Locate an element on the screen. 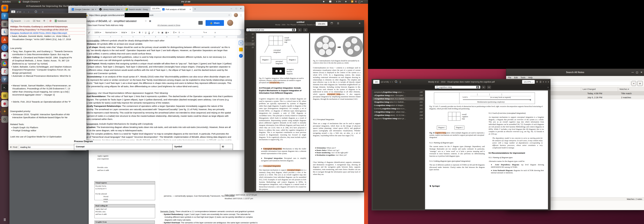  search-result-row: of Cognitive Integration). 12.3.3 Int…16… is located at coordinates (398, 115).